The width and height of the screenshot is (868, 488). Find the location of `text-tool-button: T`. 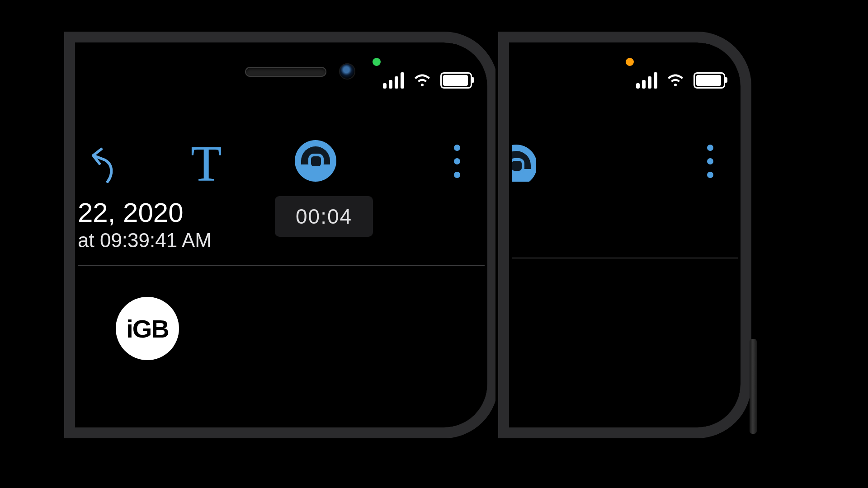

text-tool-button: T is located at coordinates (206, 164).